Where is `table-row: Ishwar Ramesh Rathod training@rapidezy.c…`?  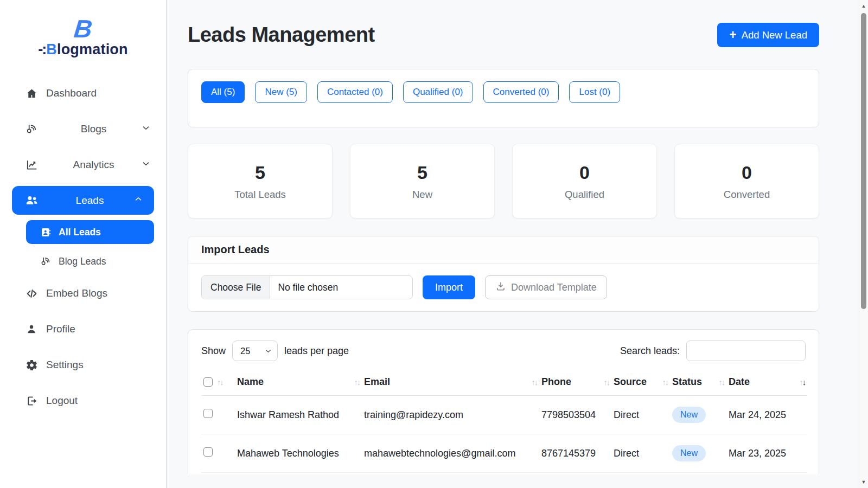 table-row: Ishwar Ramesh Rathod training@rapidezy.c… is located at coordinates (505, 415).